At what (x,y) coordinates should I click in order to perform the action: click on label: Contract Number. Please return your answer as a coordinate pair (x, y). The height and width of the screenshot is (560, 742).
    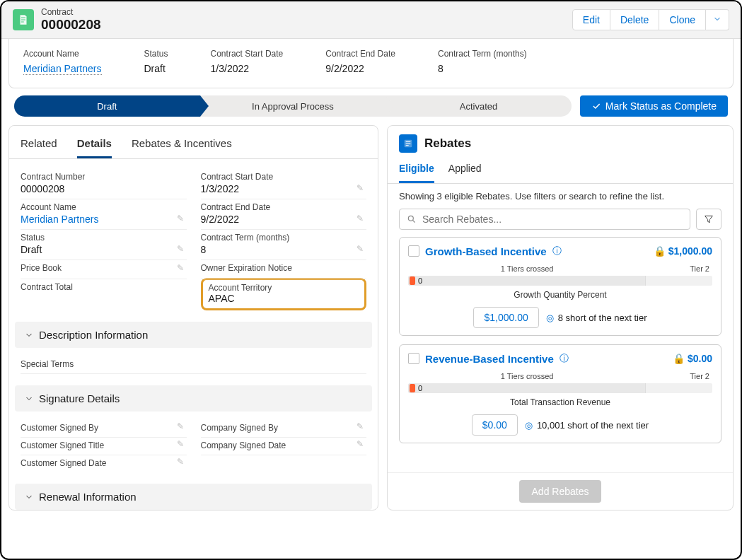
    Looking at the image, I should click on (103, 177).